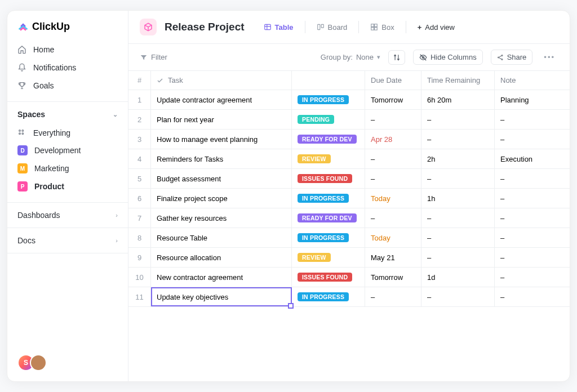  Describe the element at coordinates (140, 80) in the screenshot. I see `col-num: #` at that location.